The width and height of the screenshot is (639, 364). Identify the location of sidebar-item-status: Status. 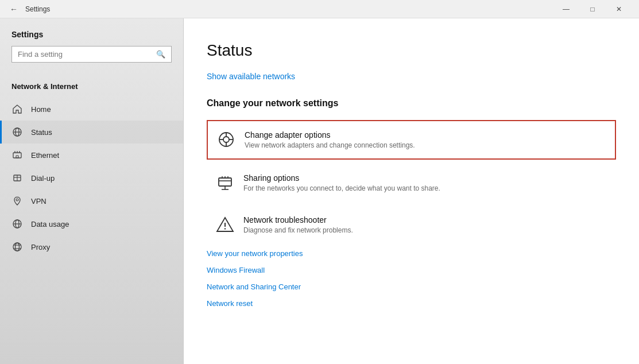
(92, 132).